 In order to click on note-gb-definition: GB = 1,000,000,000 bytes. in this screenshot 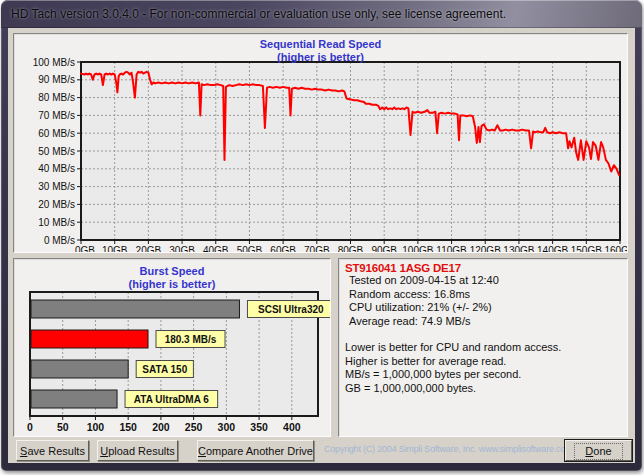, I will do `click(483, 389)`.